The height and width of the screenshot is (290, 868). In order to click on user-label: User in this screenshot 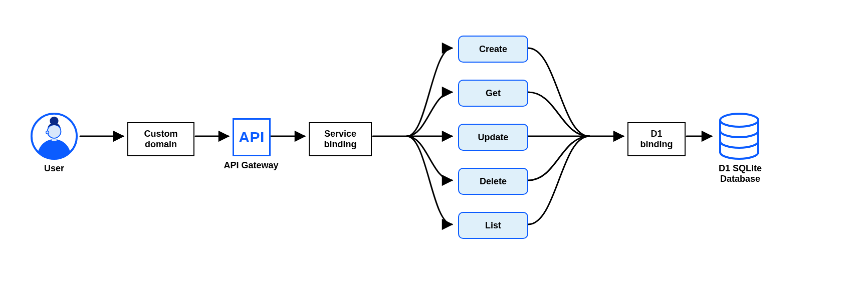, I will do `click(54, 168)`.